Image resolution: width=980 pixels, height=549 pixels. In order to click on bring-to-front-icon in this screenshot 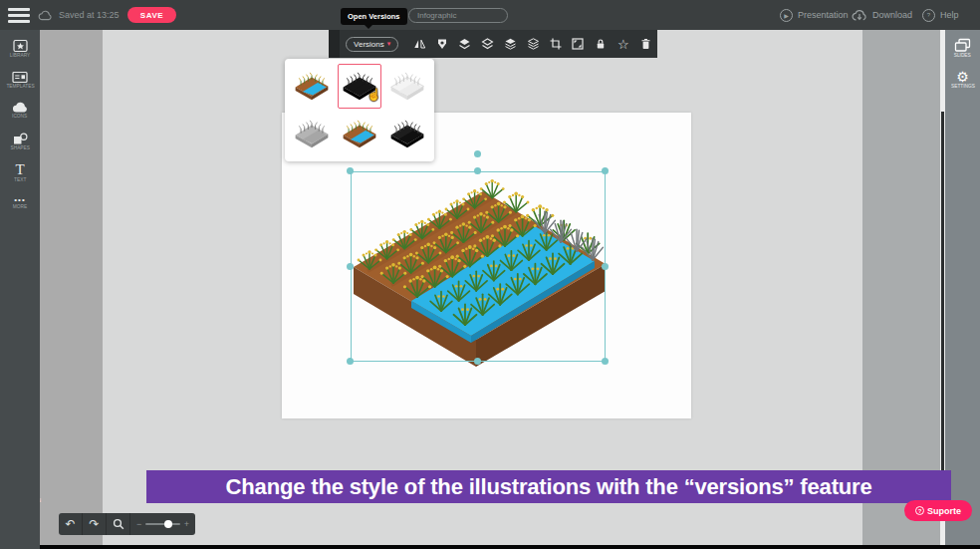, I will do `click(510, 44)`.